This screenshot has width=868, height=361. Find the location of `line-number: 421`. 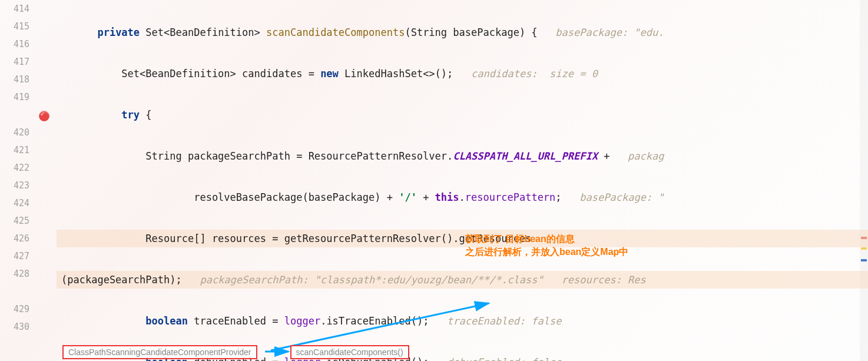

line-number: 421 is located at coordinates (15, 150).